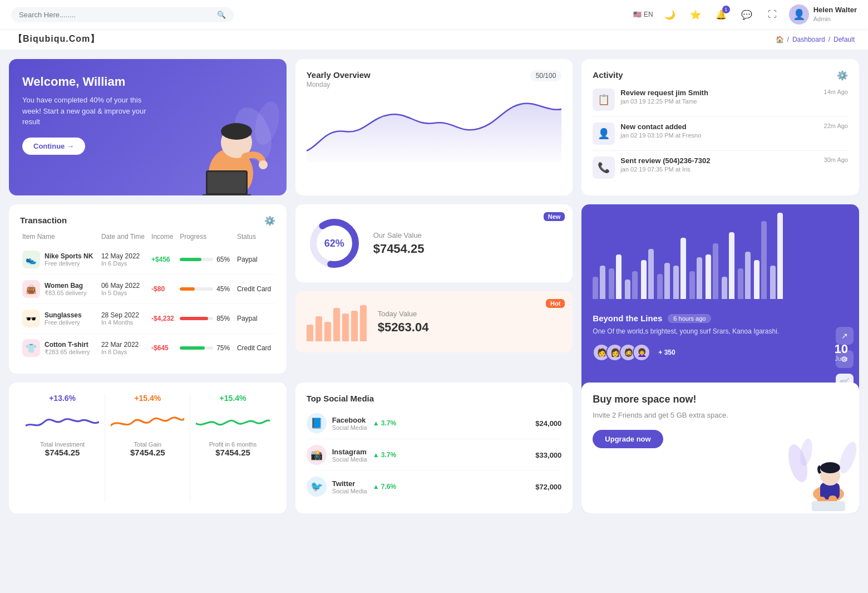  Describe the element at coordinates (780, 40) in the screenshot. I see `home-icon: 🏠` at that location.